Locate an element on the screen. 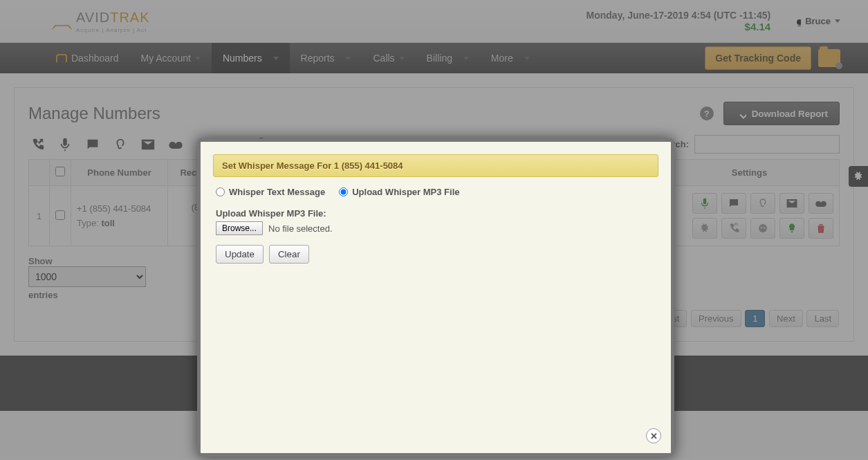  clear-button: Clear is located at coordinates (289, 255).